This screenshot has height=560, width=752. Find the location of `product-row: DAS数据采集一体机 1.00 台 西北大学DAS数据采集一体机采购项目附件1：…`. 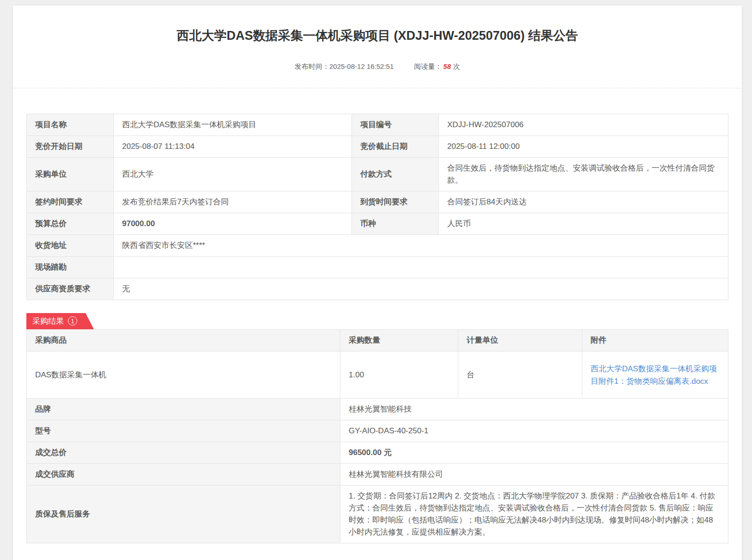

product-row: DAS数据采集一体机 1.00 台 西北大学DAS数据采集一体机采购项目附件1：… is located at coordinates (377, 375).